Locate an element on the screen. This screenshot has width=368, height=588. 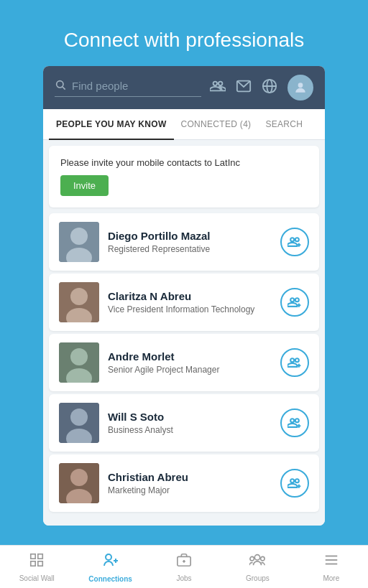
nav-jobs-label: Jobs is located at coordinates (184, 579).